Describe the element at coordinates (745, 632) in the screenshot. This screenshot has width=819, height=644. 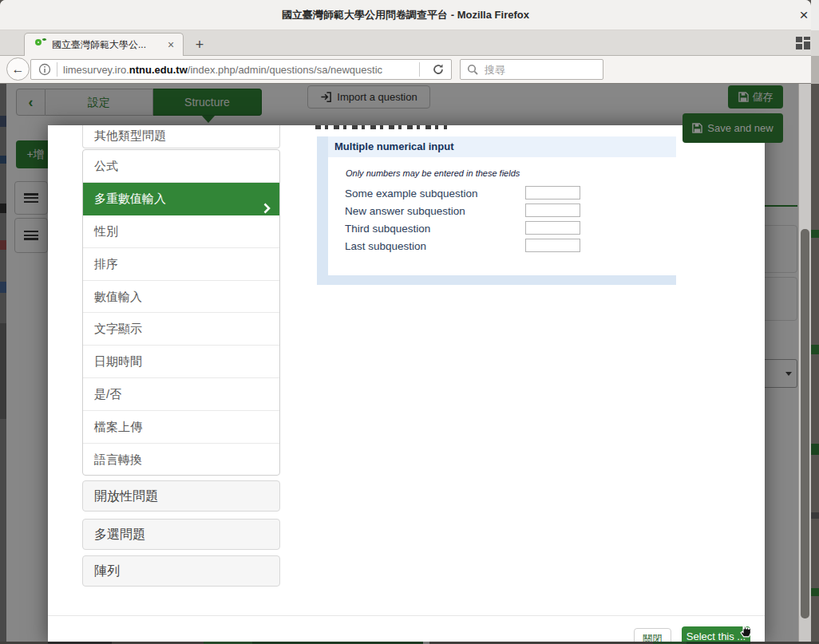
I see `hand-cursor-icon` at that location.